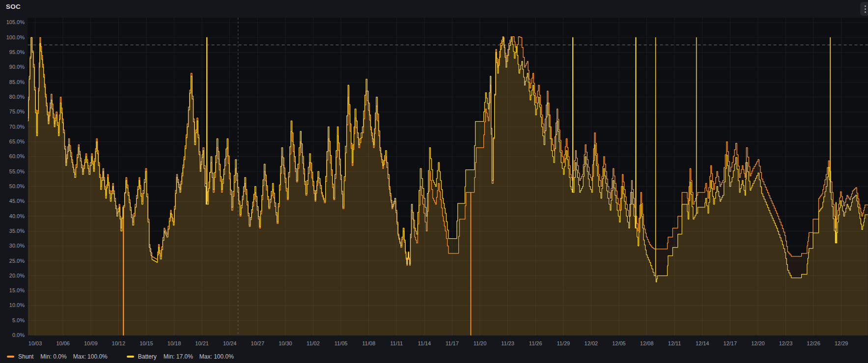 The width and height of the screenshot is (868, 363). Describe the element at coordinates (35, 343) in the screenshot. I see `x-tick-label: 10/03` at that location.